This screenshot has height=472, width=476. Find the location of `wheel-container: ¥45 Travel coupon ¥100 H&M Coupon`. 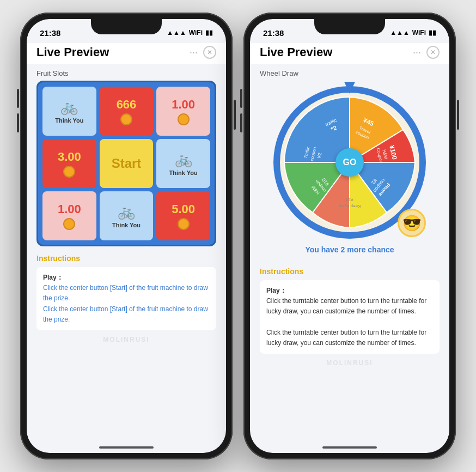

wheel-container: ¥45 Travel coupon ¥100 H&M Coupon is located at coordinates (350, 170).